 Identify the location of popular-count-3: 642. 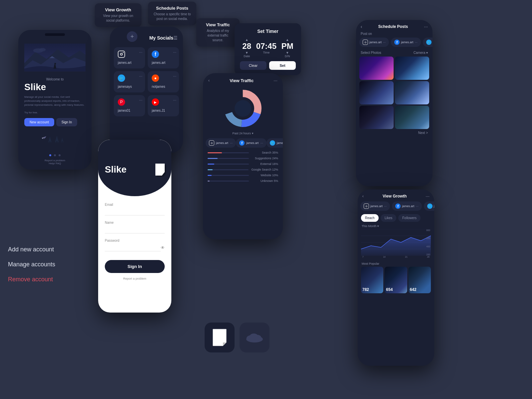
(413, 290).